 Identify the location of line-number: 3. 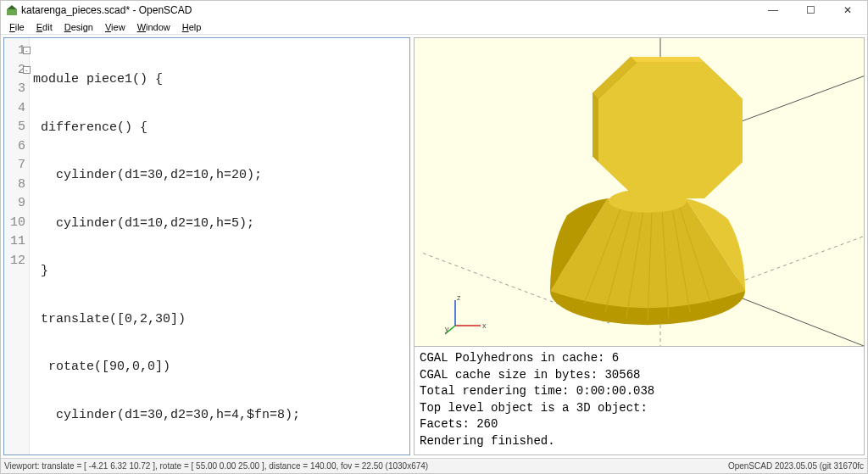
(17, 90).